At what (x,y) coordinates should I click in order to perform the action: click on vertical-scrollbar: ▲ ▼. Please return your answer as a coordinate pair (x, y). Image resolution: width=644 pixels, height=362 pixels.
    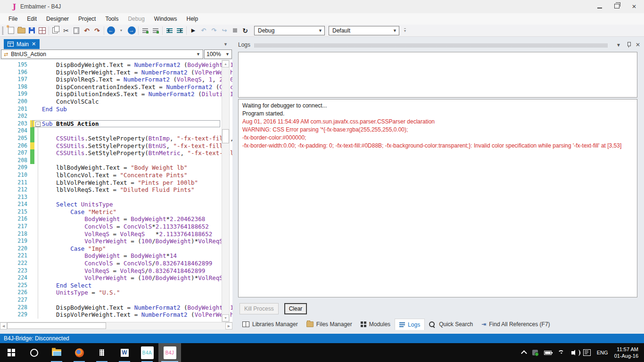
    Looking at the image, I should click on (225, 191).